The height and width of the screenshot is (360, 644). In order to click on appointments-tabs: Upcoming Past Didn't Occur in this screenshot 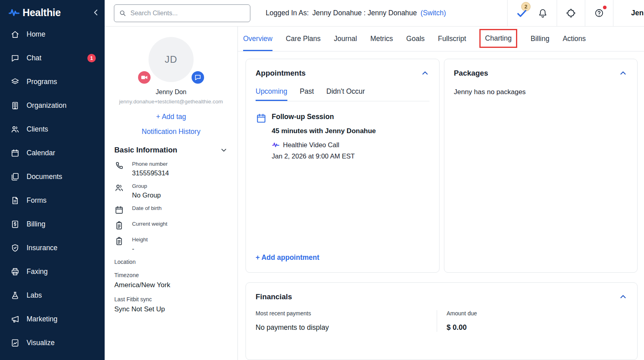, I will do `click(343, 94)`.